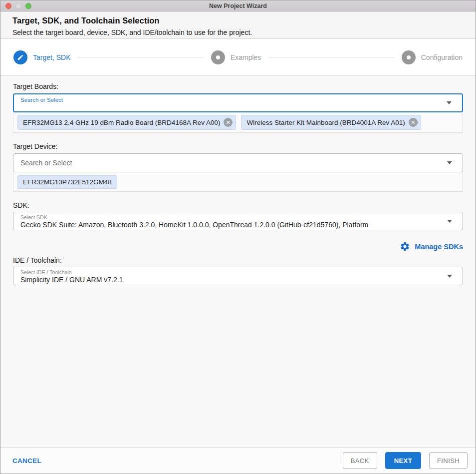 The width and height of the screenshot is (476, 474). What do you see at coordinates (27, 461) in the screenshot?
I see `cancel-button: CANCEL` at bounding box center [27, 461].